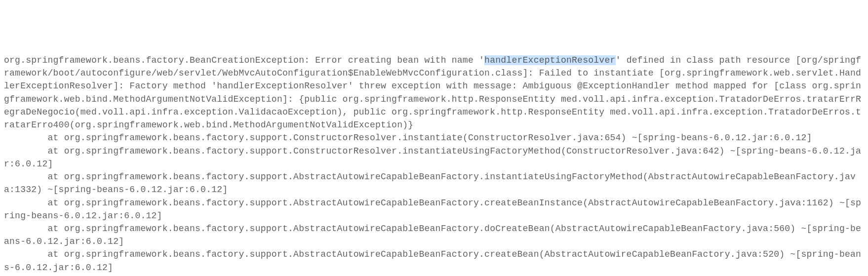 Image resolution: width=868 pixels, height=276 pixels. What do you see at coordinates (244, 60) in the screenshot?
I see `stacktrace-text-before-highlight: org.springframework.beans.factory.BeanCr…` at bounding box center [244, 60].